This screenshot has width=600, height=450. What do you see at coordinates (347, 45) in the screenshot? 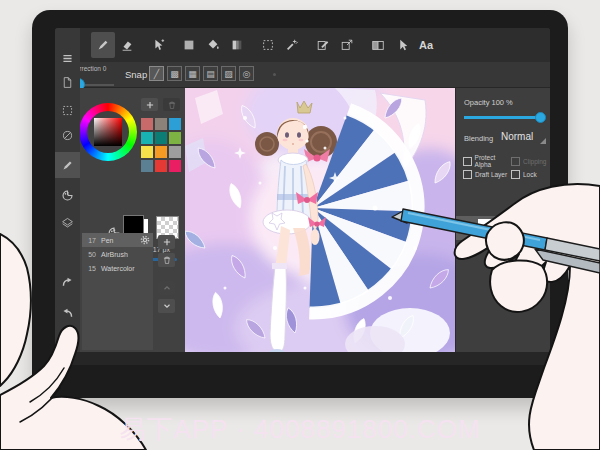
I see `tool-export` at bounding box center [347, 45].